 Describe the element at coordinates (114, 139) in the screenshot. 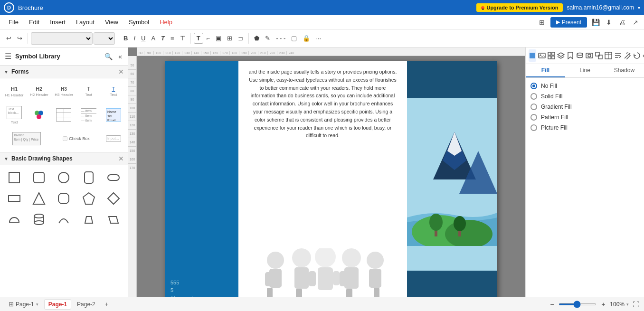

I see `form-input-field: Input...` at that location.